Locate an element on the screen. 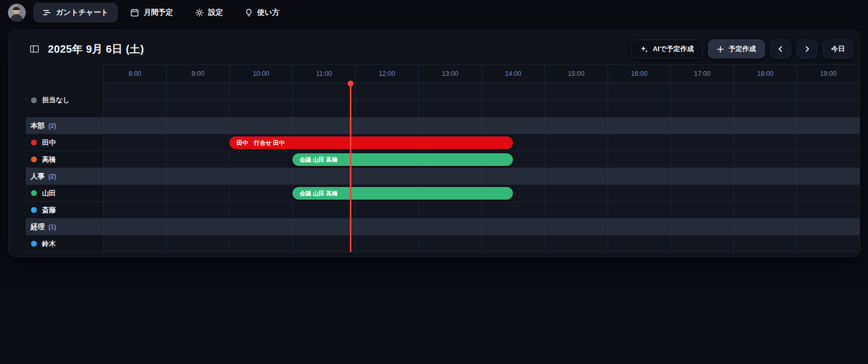 The height and width of the screenshot is (364, 868). hour-label: 13:00 is located at coordinates (450, 74).